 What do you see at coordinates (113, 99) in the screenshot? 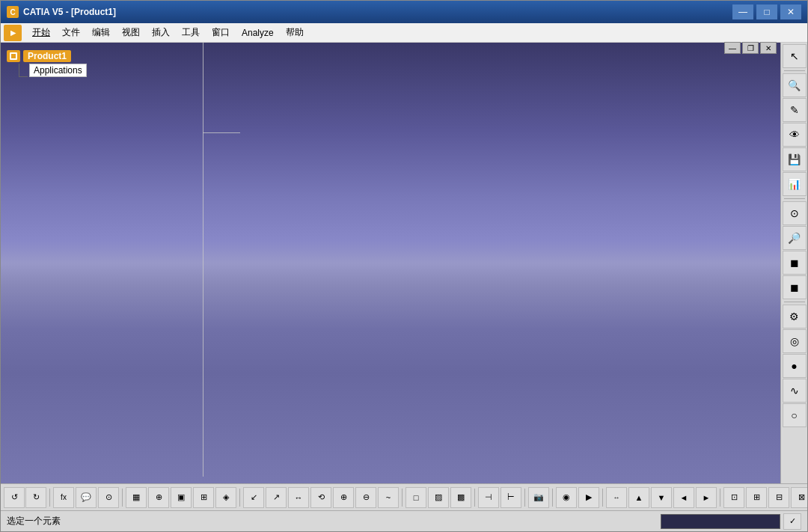
I see `viewport-grid` at bounding box center [113, 99].